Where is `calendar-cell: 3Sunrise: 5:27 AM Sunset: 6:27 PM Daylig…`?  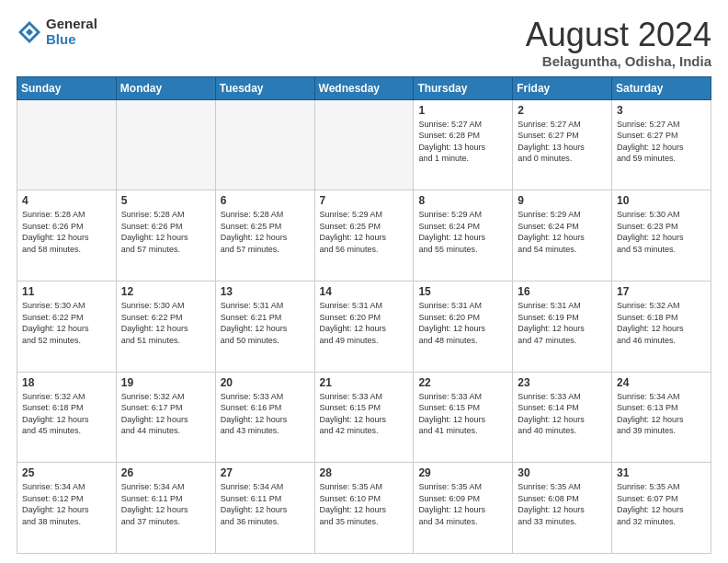
calendar-cell: 3Sunrise: 5:27 AM Sunset: 6:27 PM Daylig… is located at coordinates (662, 145).